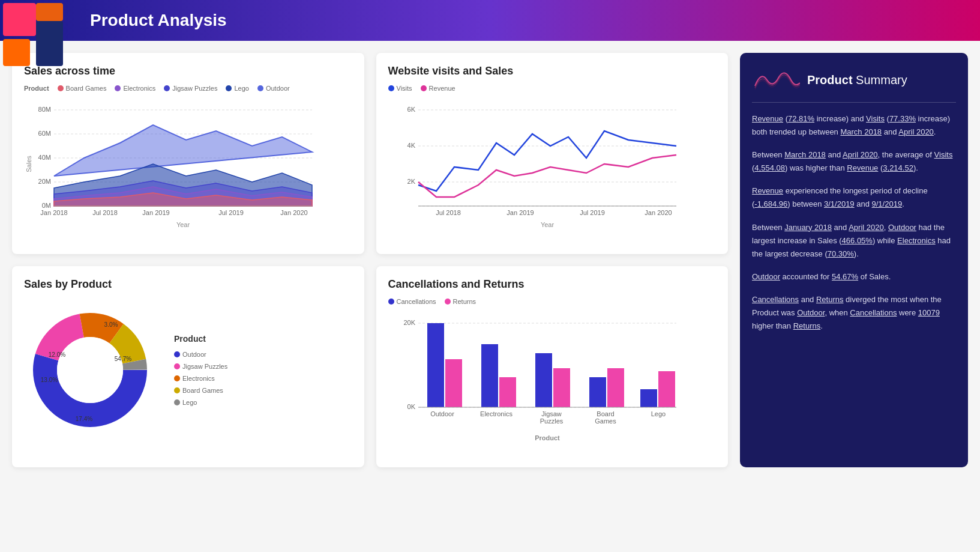 Image resolution: width=980 pixels, height=552 pixels. Describe the element at coordinates (37, 88) in the screenshot. I see `legend-product-label: Product` at that location.